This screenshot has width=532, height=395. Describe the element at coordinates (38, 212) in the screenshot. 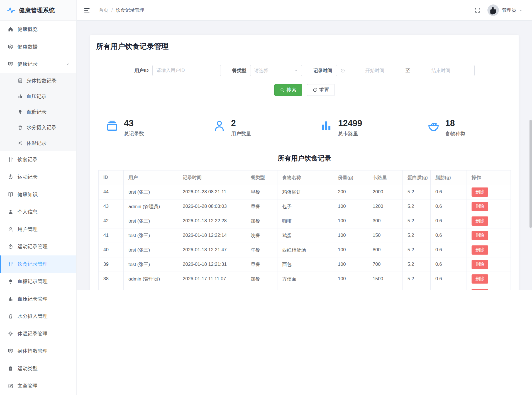

I see `sidebar-item: 个人信息` at that location.